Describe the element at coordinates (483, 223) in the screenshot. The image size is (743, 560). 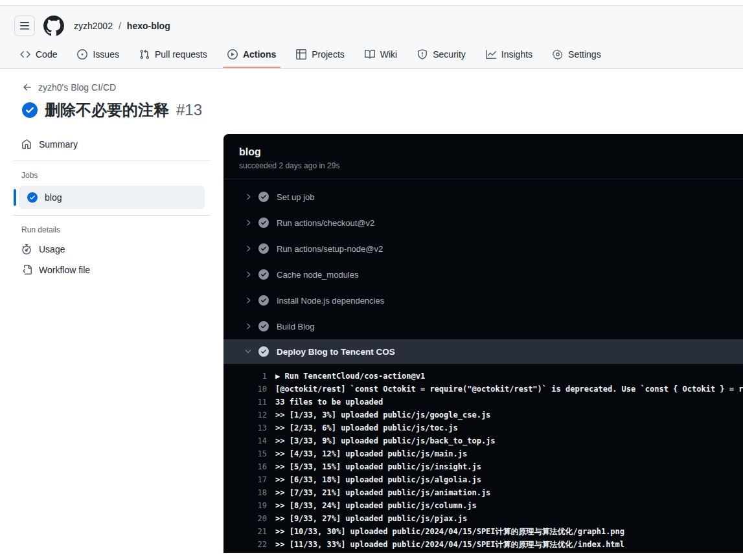
I see `step-checkout: Run actions/checkout@v2` at that location.